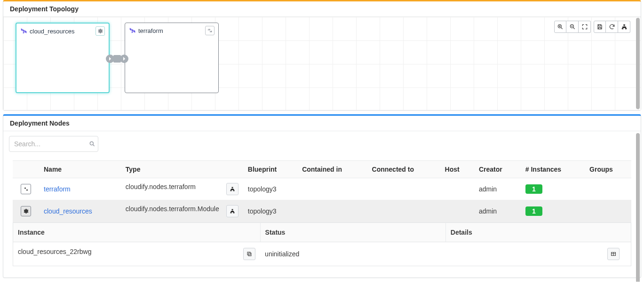 Image resolution: width=644 pixels, height=301 pixels. What do you see at coordinates (332, 169) in the screenshot?
I see `col-contained-in: Contained in` at bounding box center [332, 169].